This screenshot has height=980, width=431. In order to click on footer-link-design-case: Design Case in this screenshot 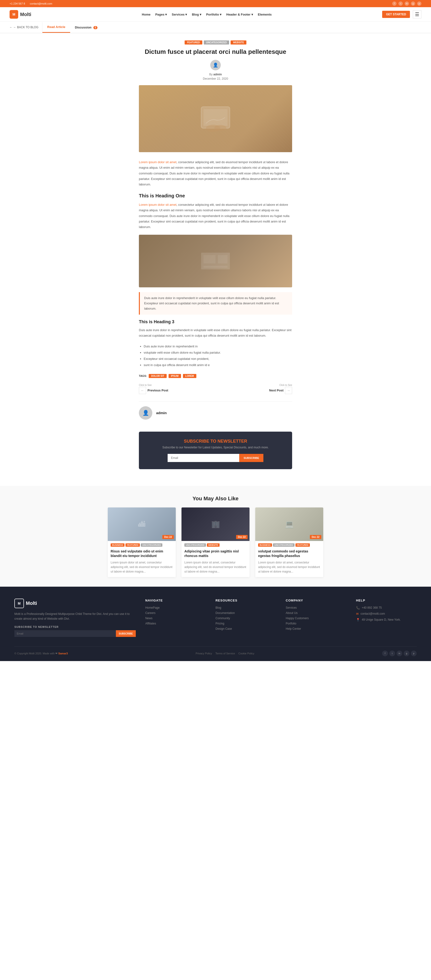, I will do `click(246, 628)`.